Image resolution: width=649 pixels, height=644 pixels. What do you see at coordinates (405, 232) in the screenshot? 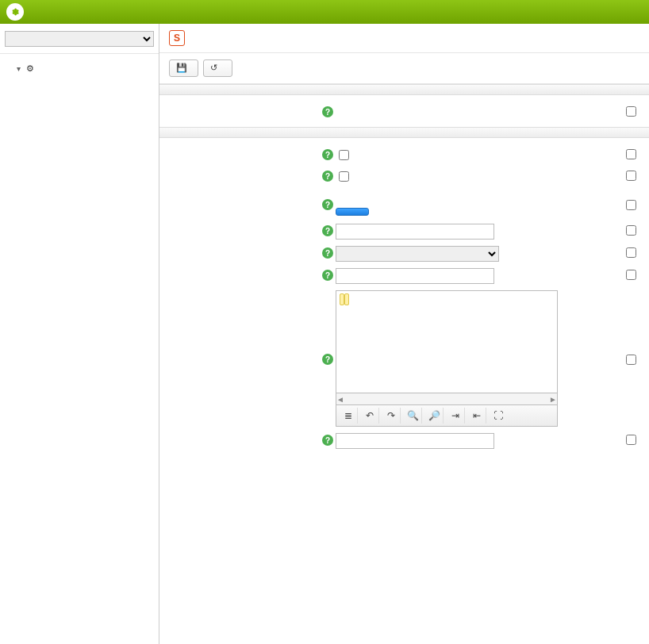
I see `row-batch-size: ?` at bounding box center [405, 232].